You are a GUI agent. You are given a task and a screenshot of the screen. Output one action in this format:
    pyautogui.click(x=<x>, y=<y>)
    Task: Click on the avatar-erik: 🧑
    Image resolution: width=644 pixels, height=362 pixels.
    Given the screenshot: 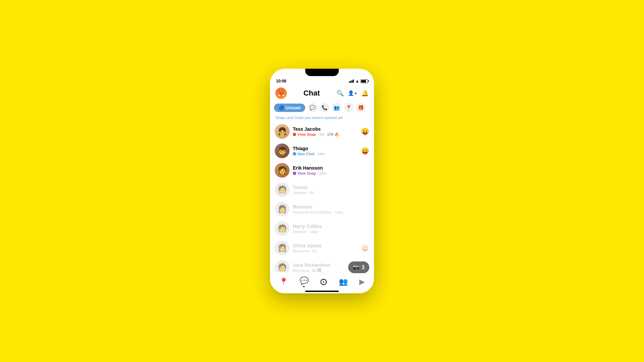 What is the action you would take?
    pyautogui.click(x=282, y=170)
    